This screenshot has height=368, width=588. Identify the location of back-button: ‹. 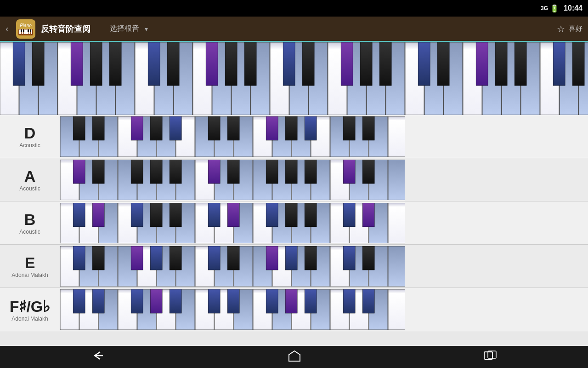
(7, 29).